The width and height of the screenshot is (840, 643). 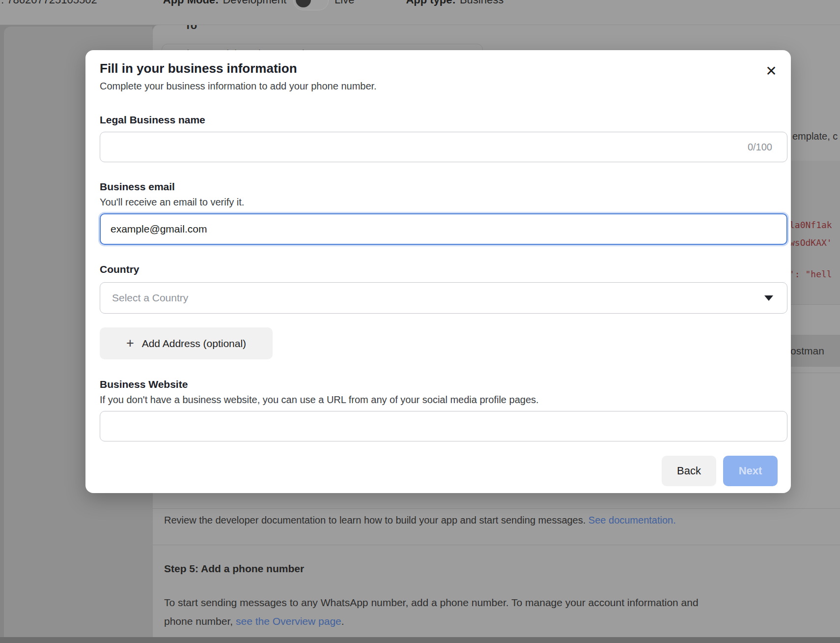 I want to click on app-type-value: Business, so click(x=481, y=3).